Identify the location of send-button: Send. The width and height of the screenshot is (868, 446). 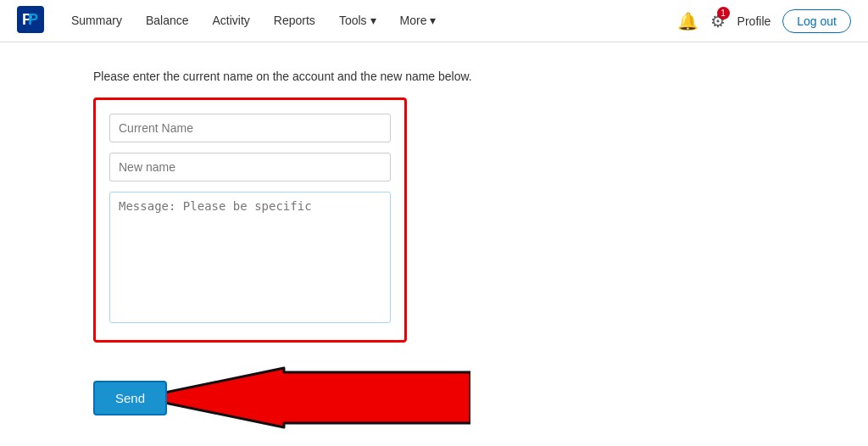
(131, 399).